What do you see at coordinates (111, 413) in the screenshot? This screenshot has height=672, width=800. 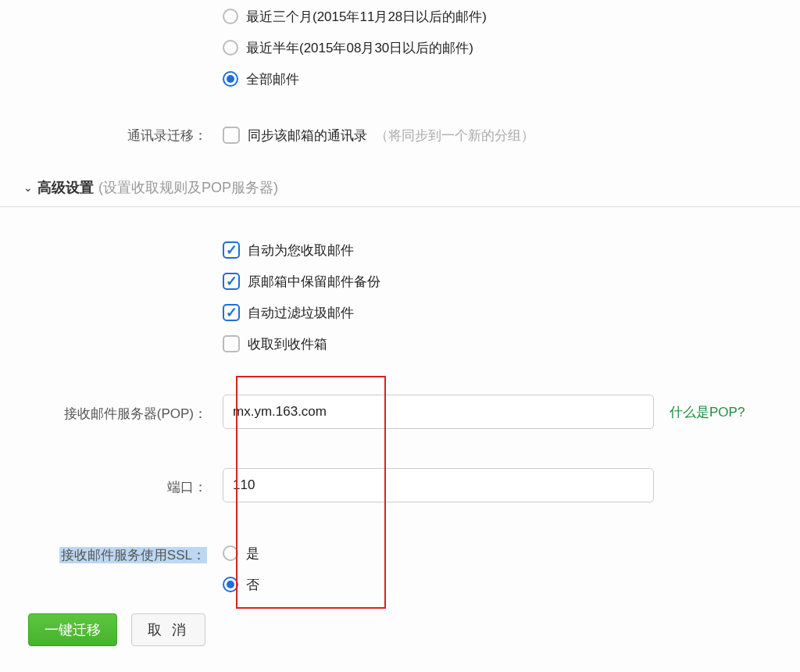 I see `pop-server-label: 接收邮件服务器(POP)：` at bounding box center [111, 413].